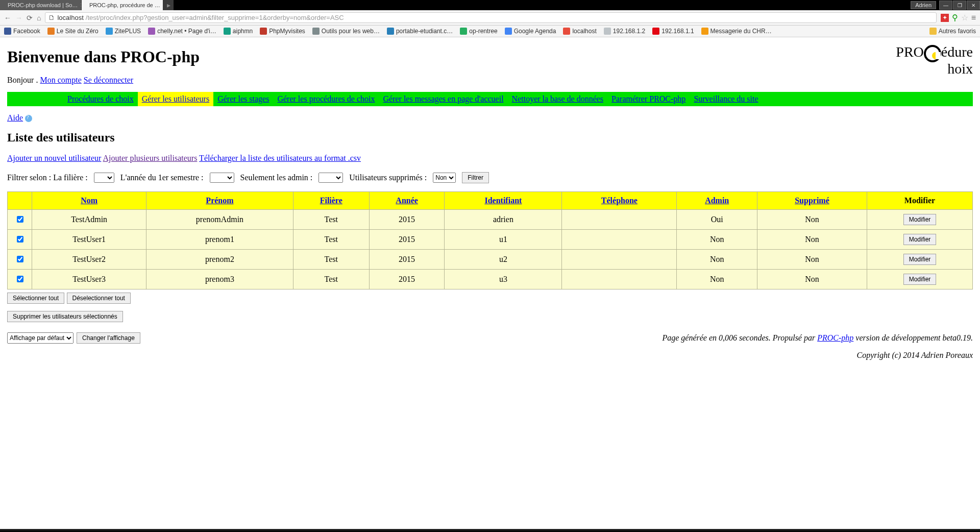 The width and height of the screenshot is (980, 532). What do you see at coordinates (78, 31) in the screenshot?
I see `bookmark-label: Le Site du Zéro` at bounding box center [78, 31].